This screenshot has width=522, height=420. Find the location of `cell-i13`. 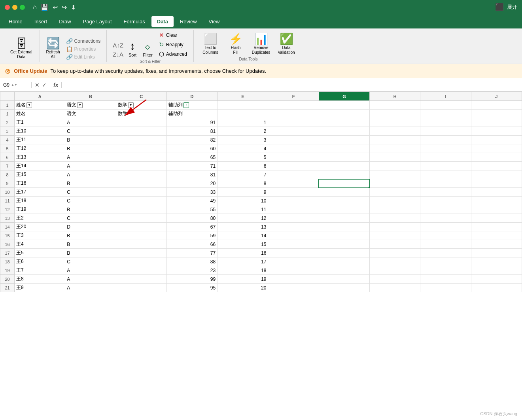

cell-i13 is located at coordinates (446, 218).